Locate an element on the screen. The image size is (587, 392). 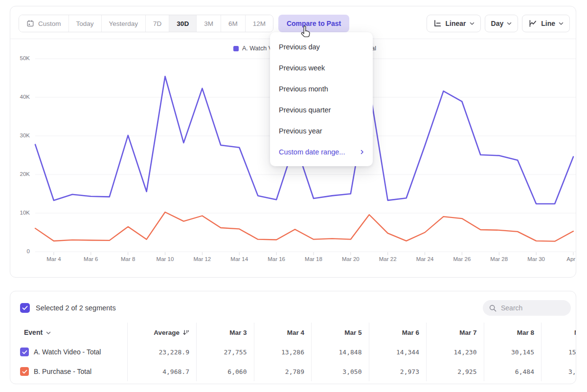
x-axis-label: Mar 16 is located at coordinates (276, 259).